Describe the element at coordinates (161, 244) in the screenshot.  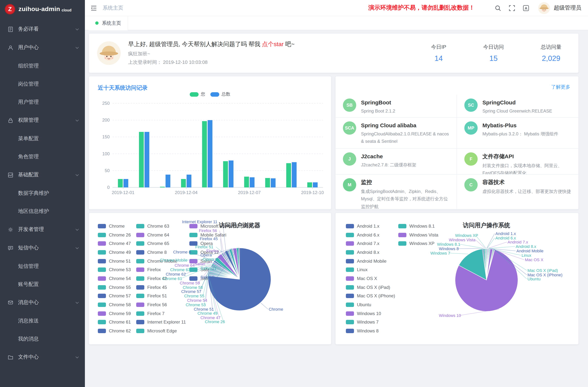
I see `legend-item: Chrome 65` at that location.